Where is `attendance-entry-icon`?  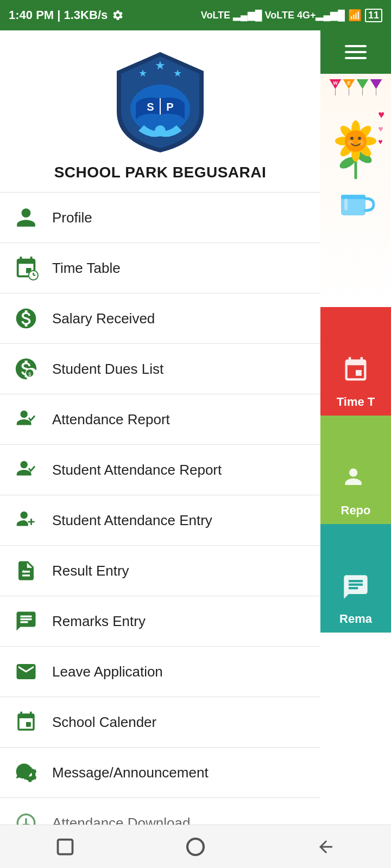 attendance-entry-icon is located at coordinates (26, 520).